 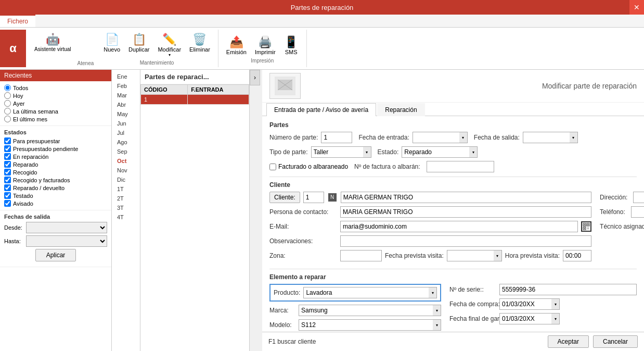 I want to click on month-1t: 1T, so click(x=126, y=189).